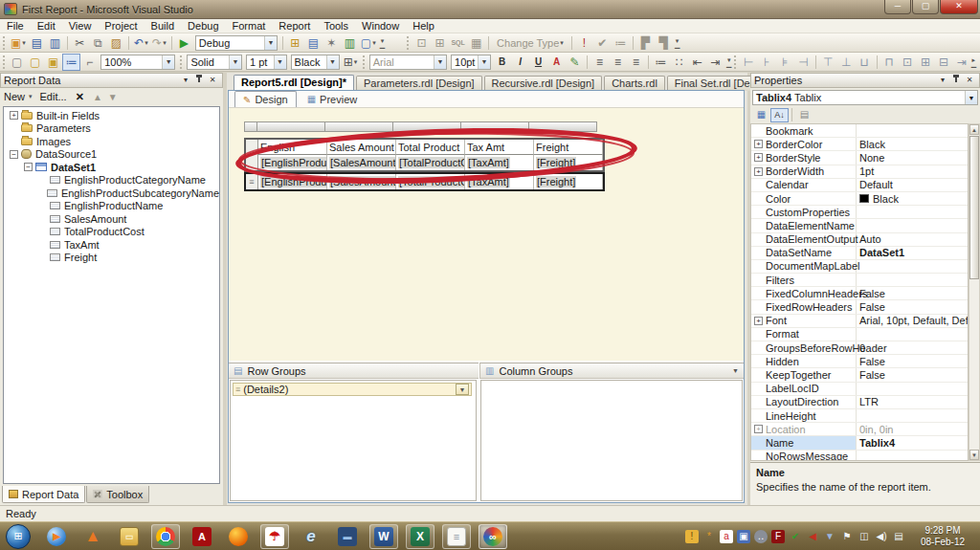  I want to click on align-left-button: ≡, so click(599, 62).